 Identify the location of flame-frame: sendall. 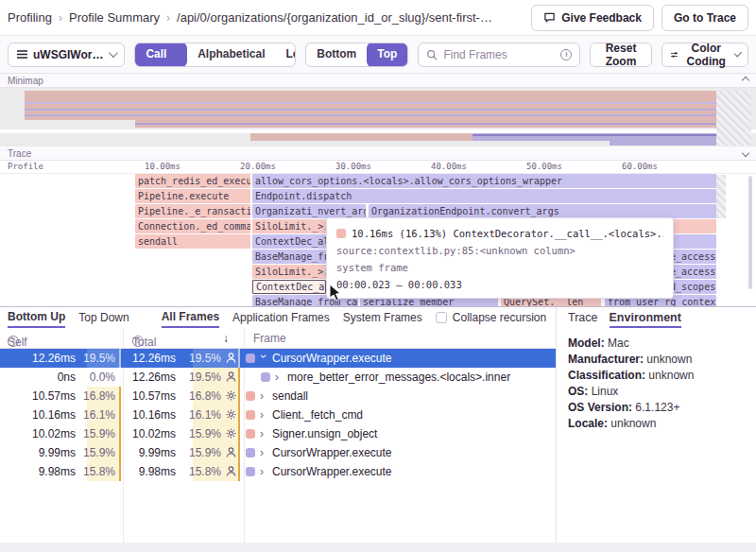
(193, 242).